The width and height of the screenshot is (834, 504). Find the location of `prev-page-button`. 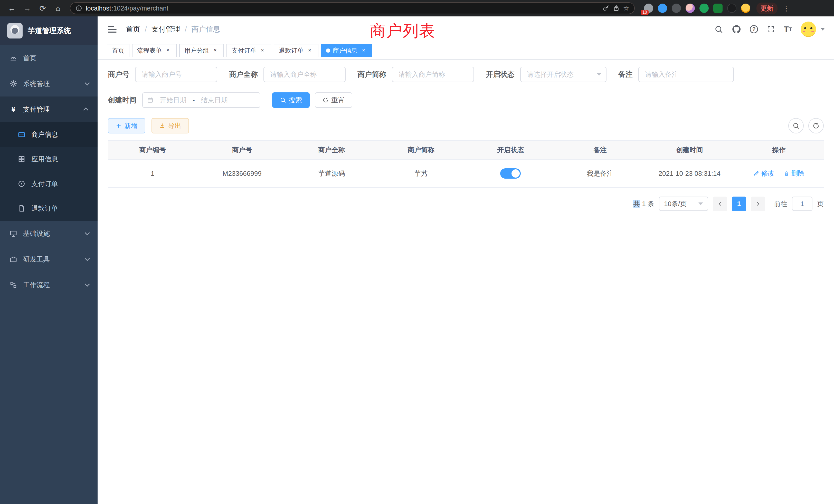

prev-page-button is located at coordinates (720, 204).